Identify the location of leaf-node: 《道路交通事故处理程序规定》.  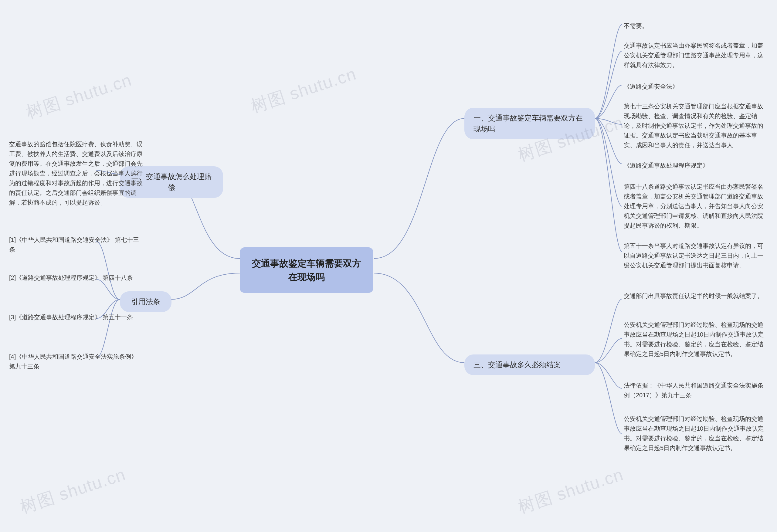
(695, 165).